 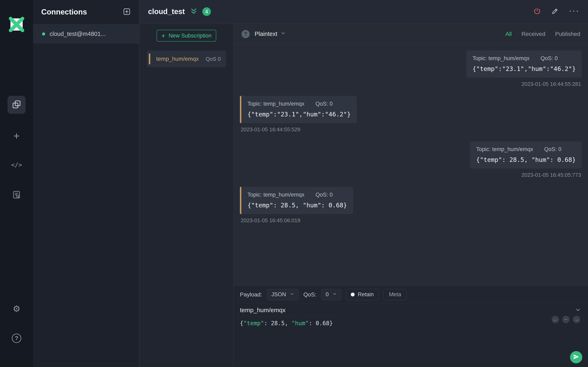 What do you see at coordinates (566, 319) in the screenshot?
I see `history-delete-button: −` at bounding box center [566, 319].